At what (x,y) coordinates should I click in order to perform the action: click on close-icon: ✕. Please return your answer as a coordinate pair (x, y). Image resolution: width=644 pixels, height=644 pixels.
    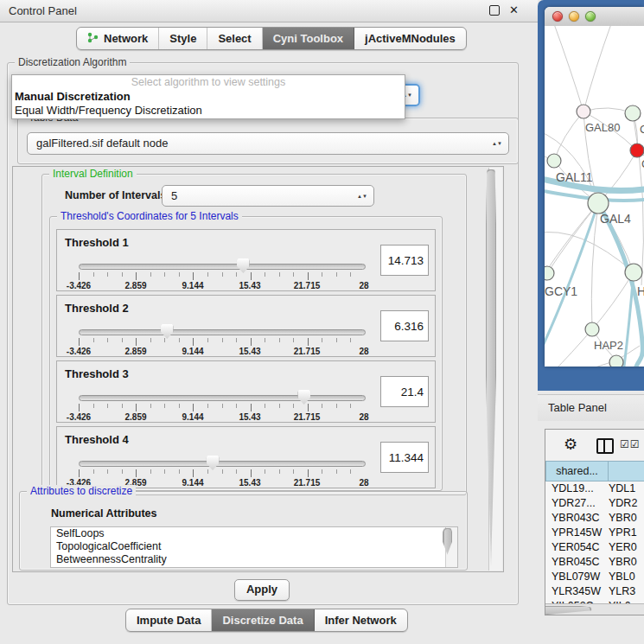
    Looking at the image, I should click on (513, 10).